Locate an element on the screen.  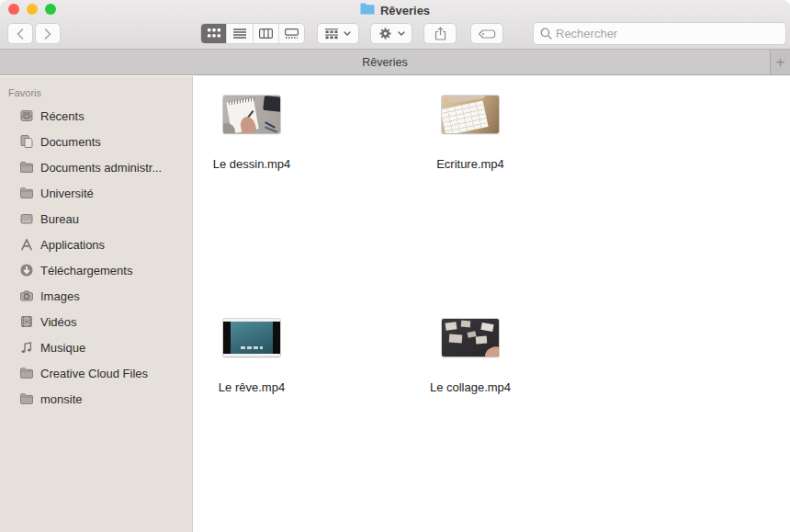
sidebar-item-telechargements: Téléchargements is located at coordinates (96, 270).